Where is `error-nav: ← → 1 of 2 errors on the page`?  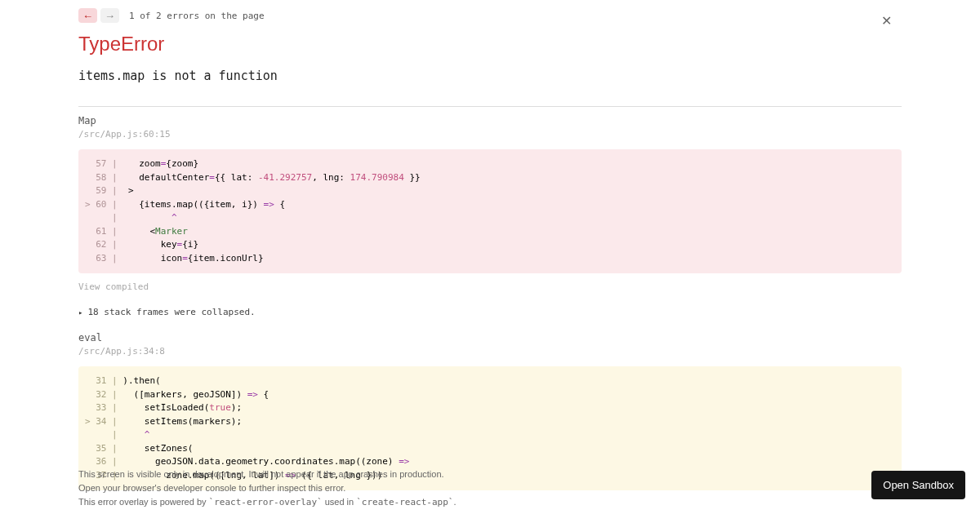 error-nav: ← → 1 of 2 errors on the page is located at coordinates (490, 16).